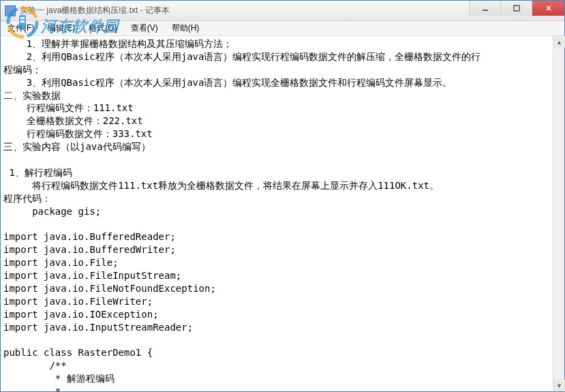 The width and height of the screenshot is (565, 392). What do you see at coordinates (559, 214) in the screenshot?
I see `vertical-scrollbar: ▲ ▼` at bounding box center [559, 214].